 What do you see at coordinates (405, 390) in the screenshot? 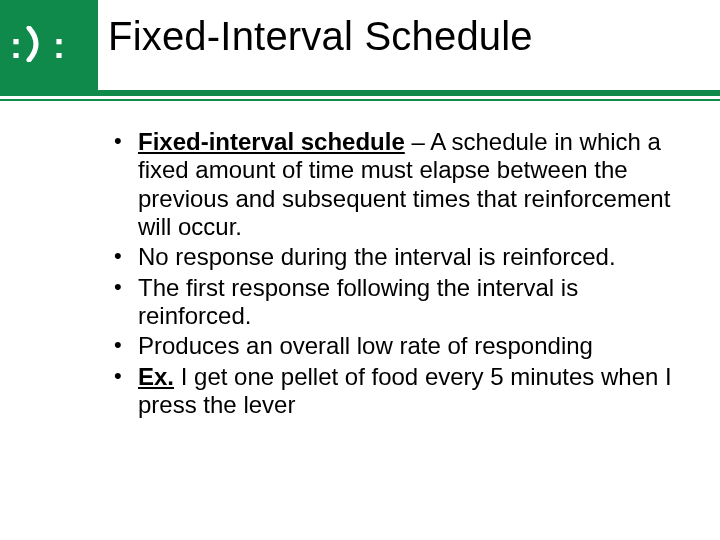
I see `bullet-text: I get one pellet of food every 5 minutes…` at bounding box center [405, 390].